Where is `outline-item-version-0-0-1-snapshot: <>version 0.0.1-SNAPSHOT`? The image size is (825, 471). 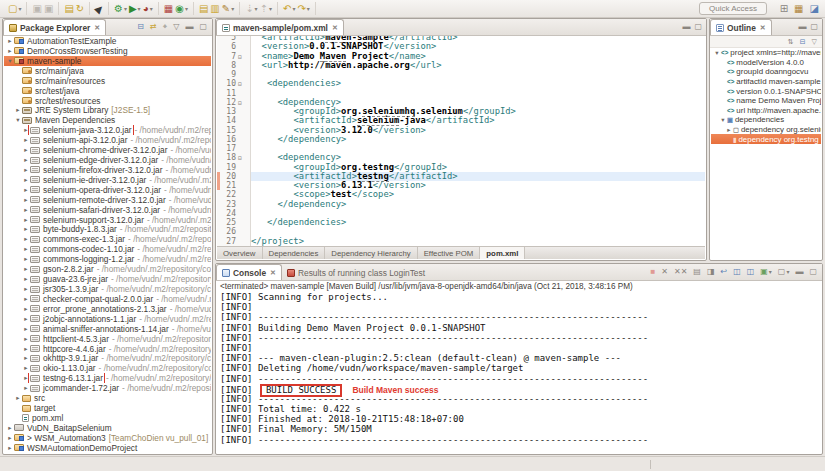 outline-item-version-0-0-1-snapshot: <>version 0.0.1-SNAPSHOT is located at coordinates (766, 91).